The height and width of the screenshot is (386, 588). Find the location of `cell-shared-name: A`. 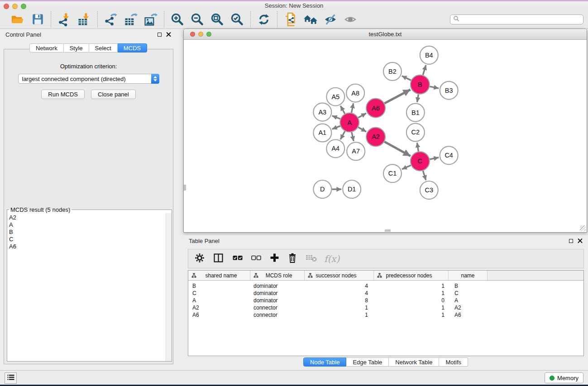

cell-shared-name: A is located at coordinates (219, 300).